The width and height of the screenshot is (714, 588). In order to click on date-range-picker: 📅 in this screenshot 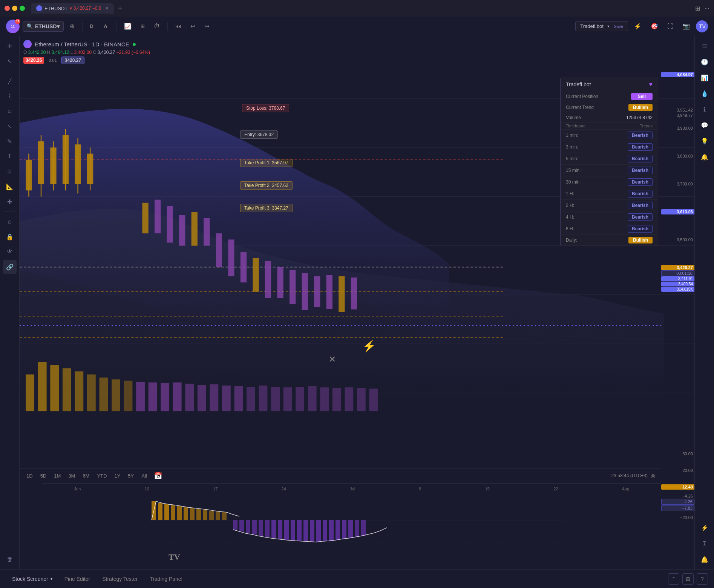, I will do `click(158, 476)`.